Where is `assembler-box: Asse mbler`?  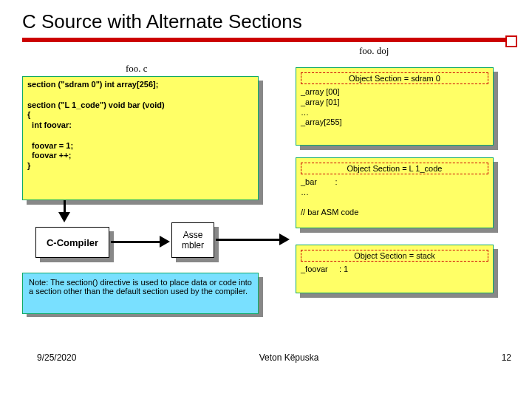
assembler-box: Asse mbler is located at coordinates (193, 240).